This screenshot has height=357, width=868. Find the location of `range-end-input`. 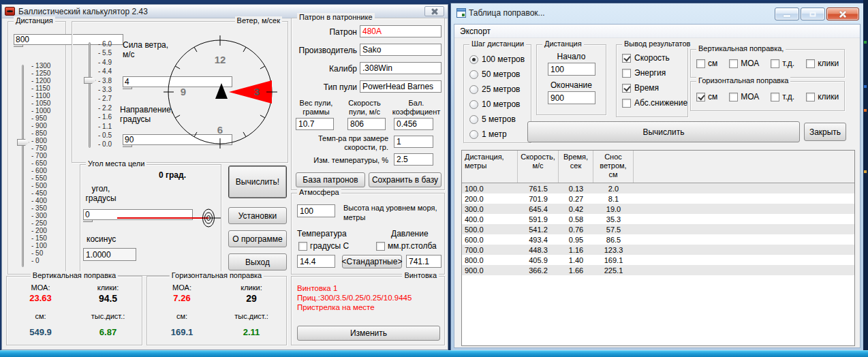

range-end-input is located at coordinates (572, 98).